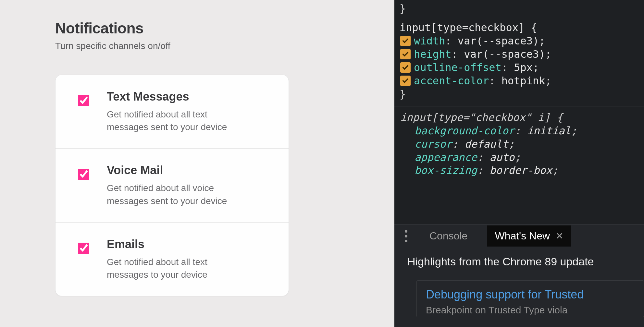 This screenshot has height=327, width=644. What do you see at coordinates (175, 268) in the screenshot?
I see `row-description: Get notified about all text messages to …` at bounding box center [175, 268].